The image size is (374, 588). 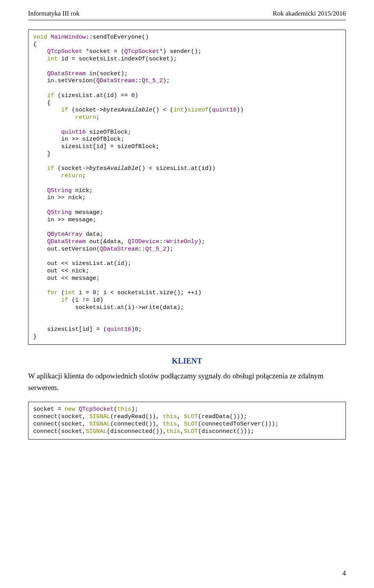 I want to click on section-heading: KLIENT, so click(x=187, y=361).